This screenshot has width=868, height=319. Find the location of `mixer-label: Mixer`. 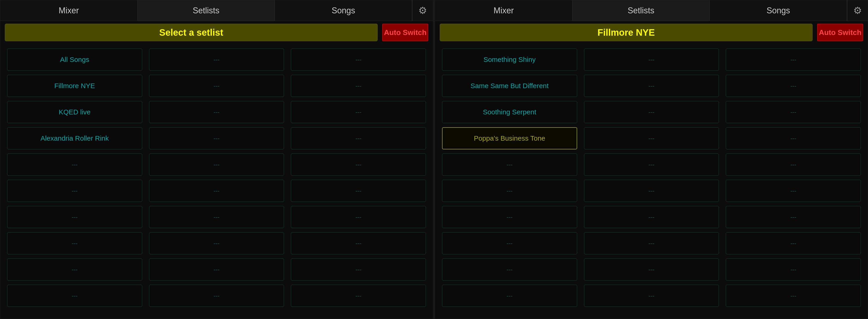

mixer-label: Mixer is located at coordinates (69, 11).